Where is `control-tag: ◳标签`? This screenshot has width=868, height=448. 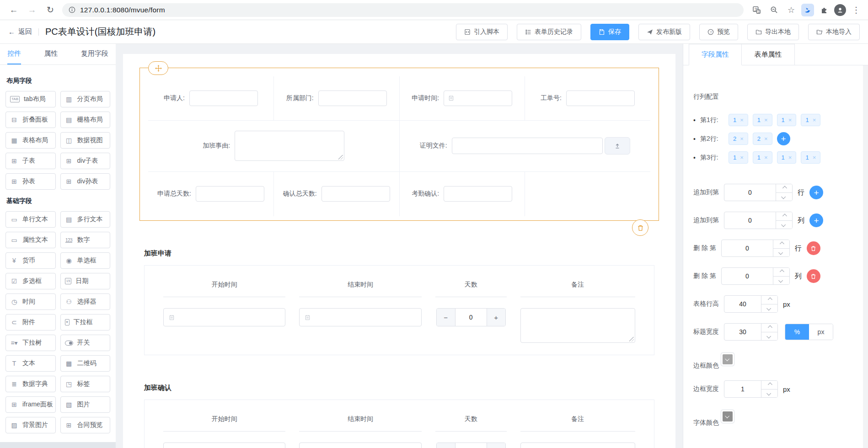 control-tag: ◳标签 is located at coordinates (86, 384).